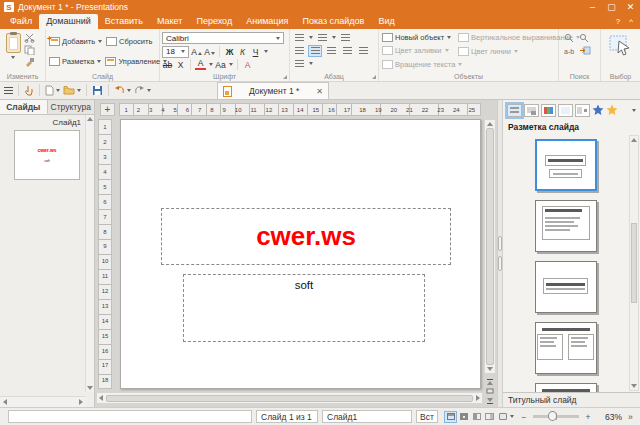 This screenshot has height=425, width=640. I want to click on menu-button, so click(8, 90).